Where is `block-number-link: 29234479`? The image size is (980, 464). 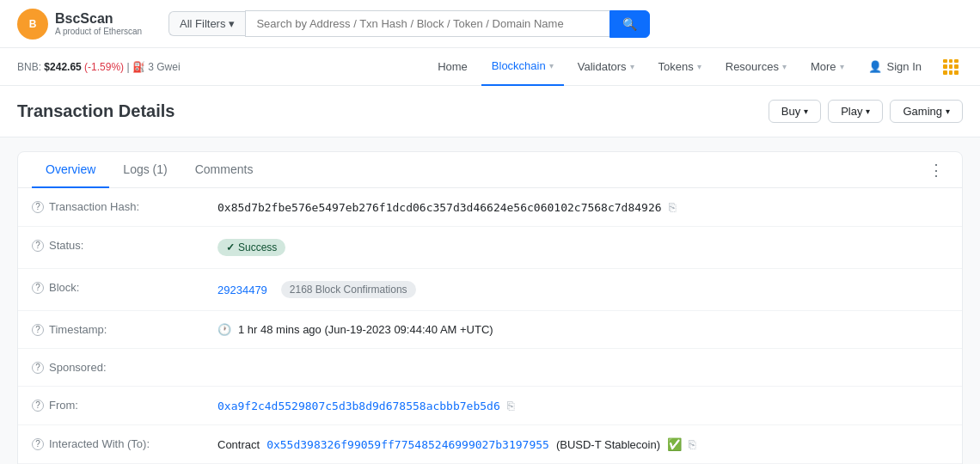
block-number-link: 29234479 is located at coordinates (242, 290).